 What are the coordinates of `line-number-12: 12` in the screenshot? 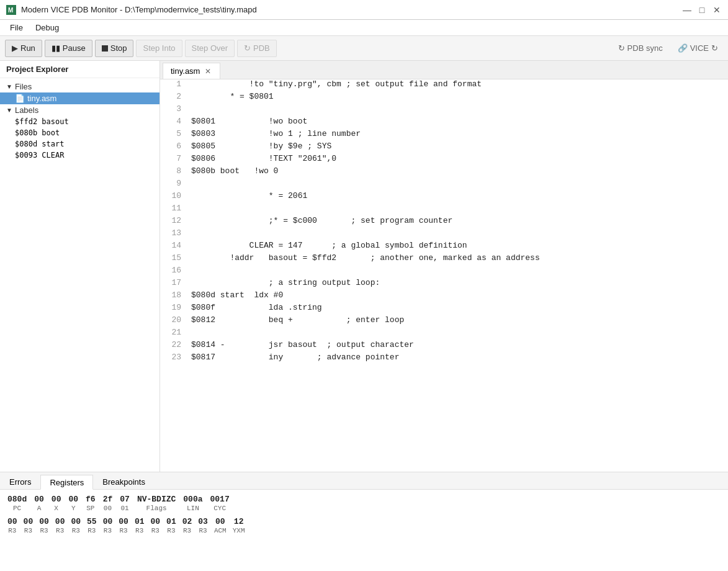 It's located at (176, 221).